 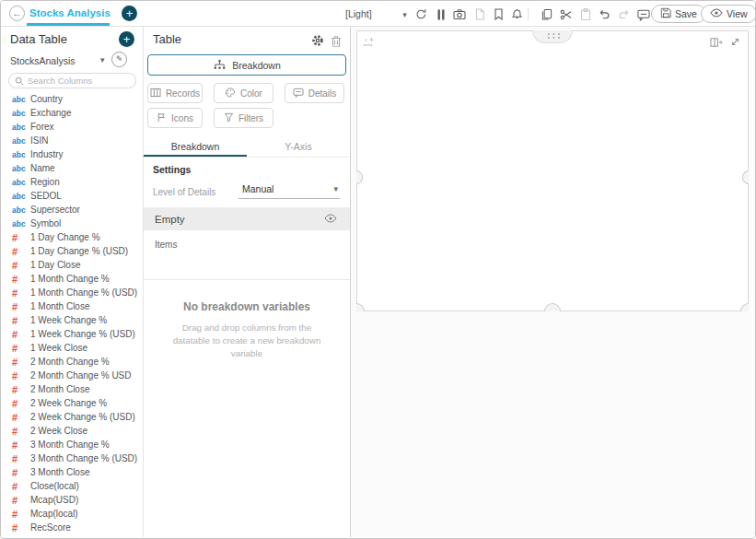 I want to click on color-button: Color, so click(x=243, y=93).